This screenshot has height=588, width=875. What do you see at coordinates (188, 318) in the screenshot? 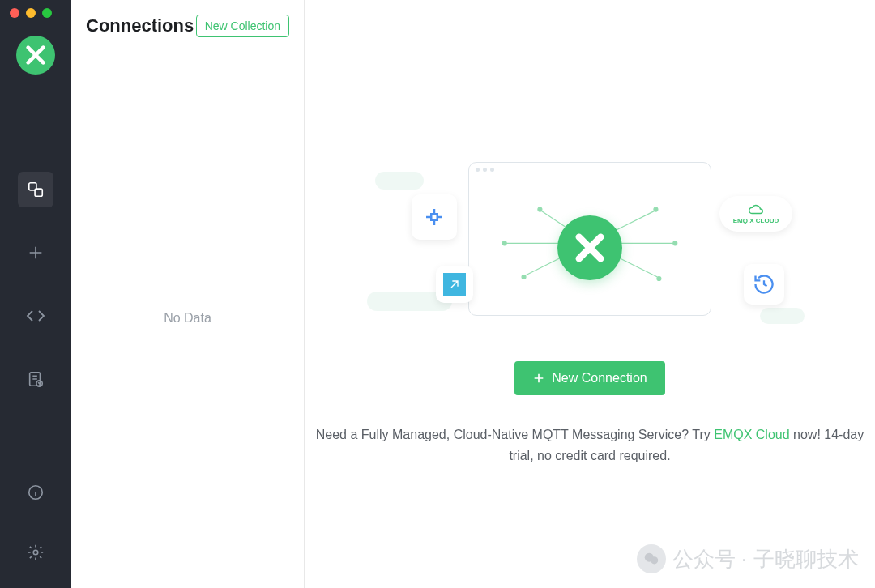
I see `no-data-label: No Data` at bounding box center [188, 318].